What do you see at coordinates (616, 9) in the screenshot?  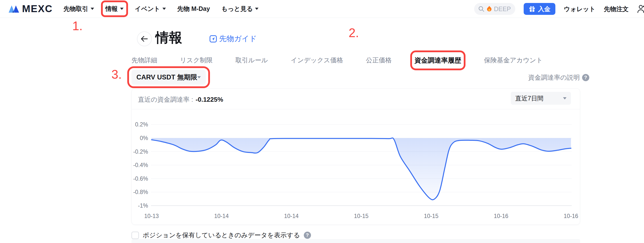 I see `nav-item-label: 先物注文` at bounding box center [616, 9].